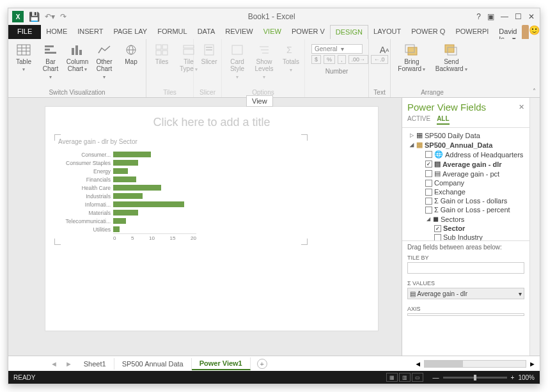 Image resolution: width=548 pixels, height=392 pixels. What do you see at coordinates (418, 377) in the screenshot?
I see `view-break-icon: ▭` at bounding box center [418, 377].